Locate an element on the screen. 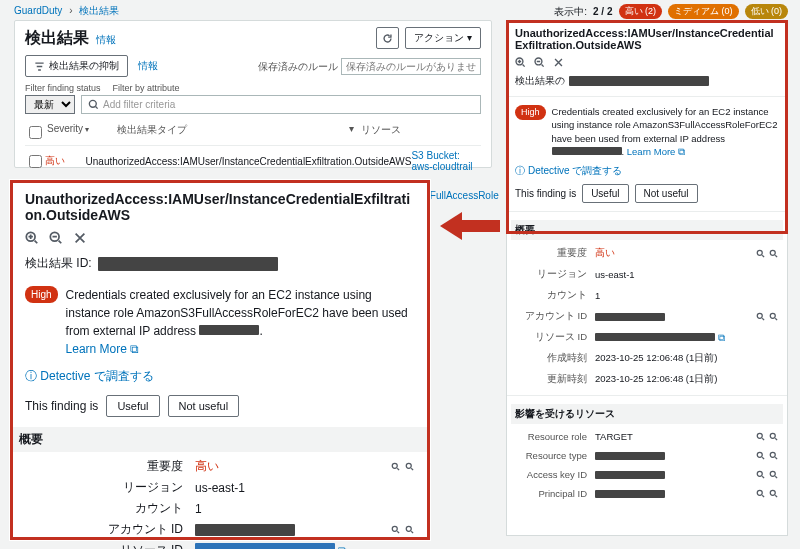 The height and width of the screenshot is (549, 800). badge-medium: ミディアム (0) is located at coordinates (704, 12).